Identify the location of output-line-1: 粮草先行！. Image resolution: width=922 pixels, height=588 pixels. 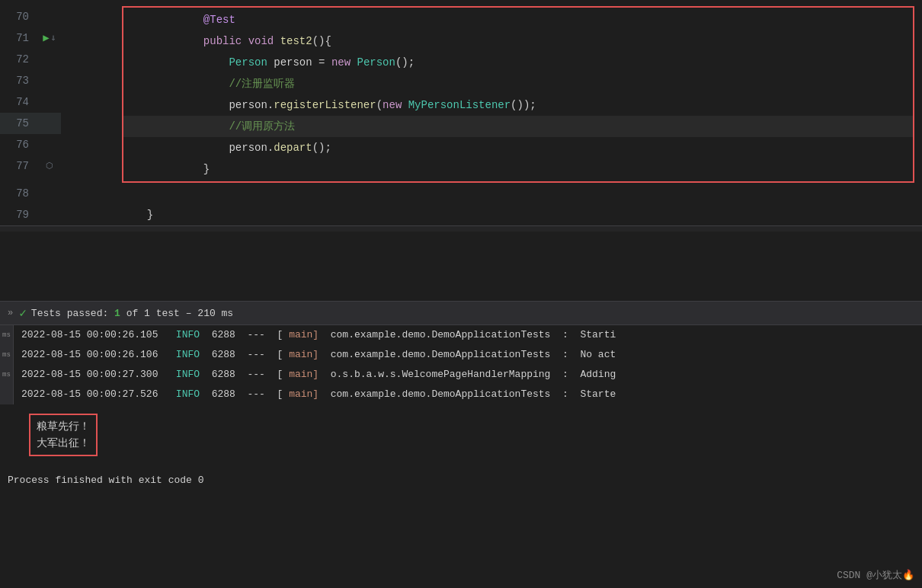
(63, 427).